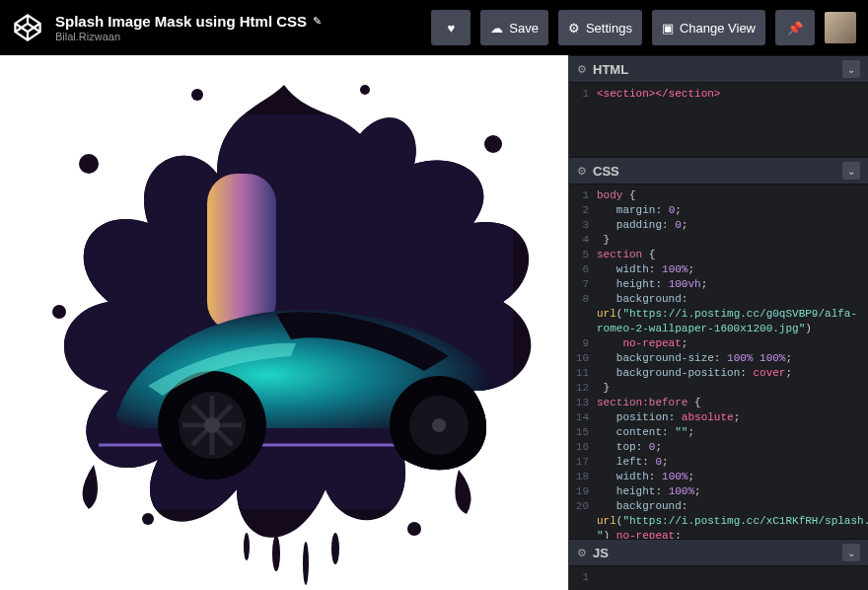 The height and width of the screenshot is (590, 868). What do you see at coordinates (718, 241) in the screenshot?
I see `code-line: 4 }` at bounding box center [718, 241].